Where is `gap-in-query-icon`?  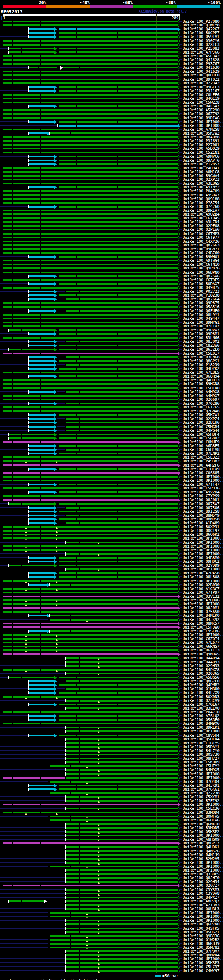 gap-in-query-icon is located at coordinates (98, 964).